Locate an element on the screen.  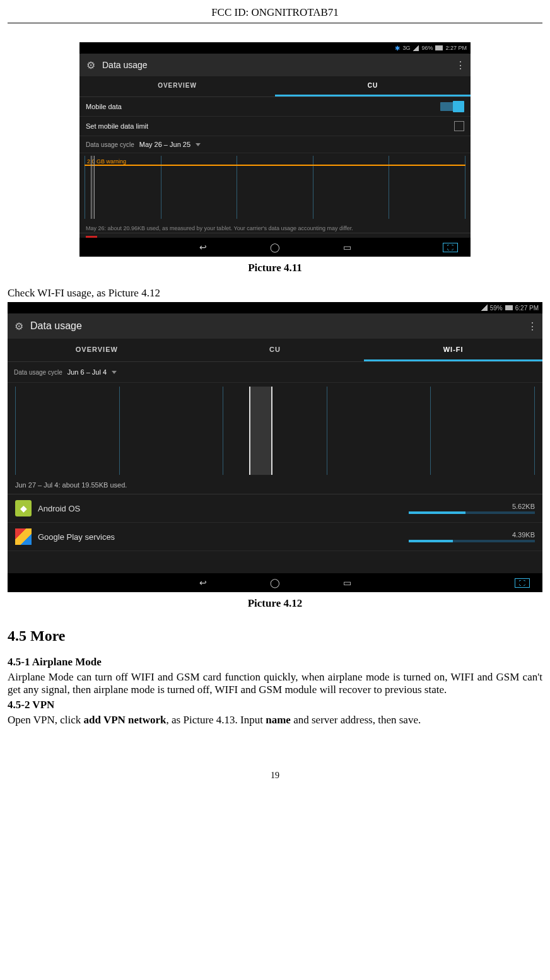
chart-grid is located at coordinates (275, 431).